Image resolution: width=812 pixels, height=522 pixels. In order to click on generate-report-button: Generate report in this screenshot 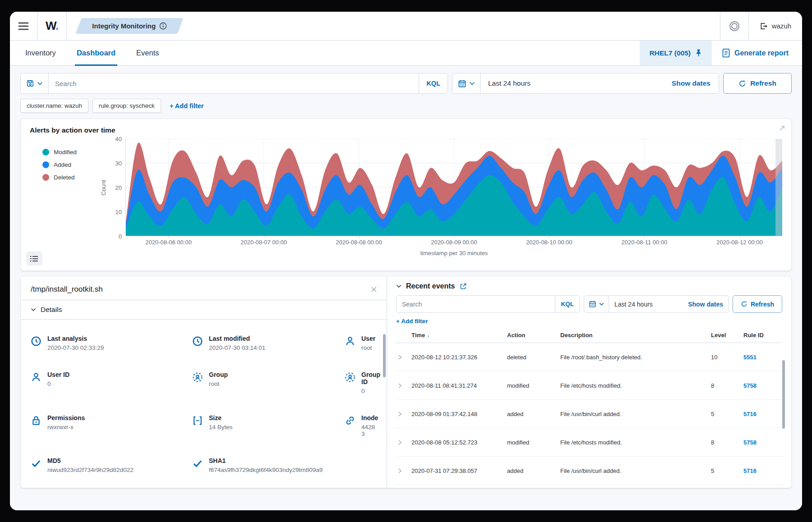, I will do `click(757, 53)`.